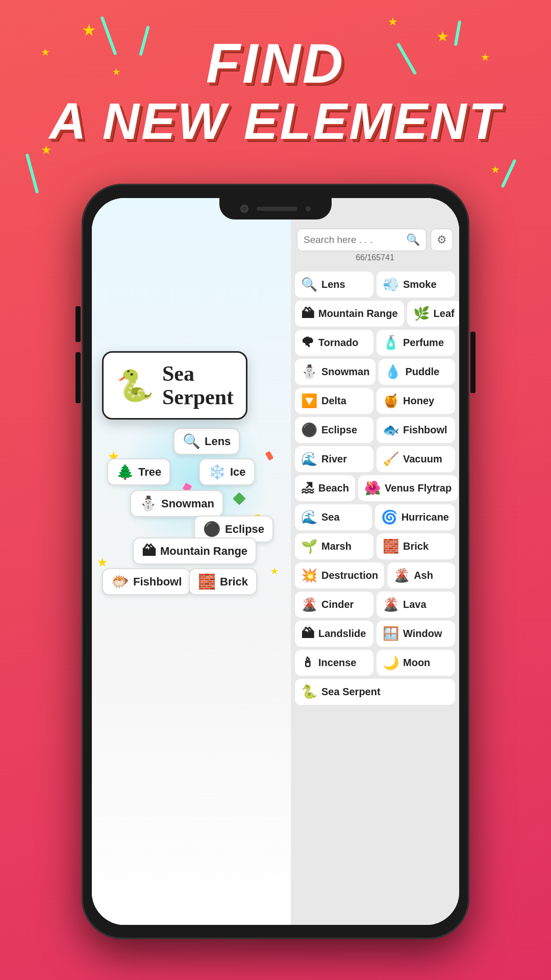  Describe the element at coordinates (391, 634) in the screenshot. I see `list-item-icon: 🪟` at that location.